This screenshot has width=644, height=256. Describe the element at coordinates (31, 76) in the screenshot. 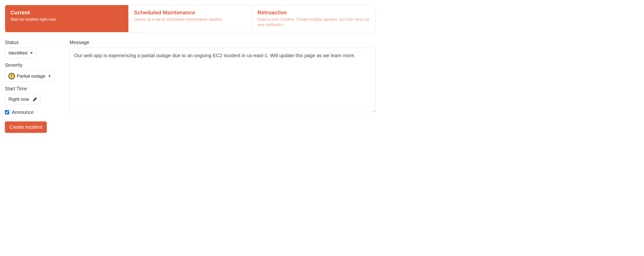

I see `severity-value: Partial outage` at that location.